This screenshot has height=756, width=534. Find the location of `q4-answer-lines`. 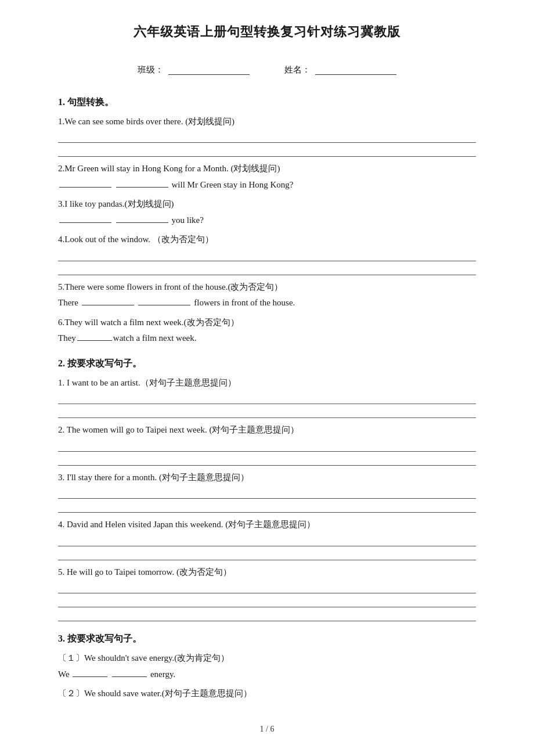

q4-answer-lines is located at coordinates (267, 262).